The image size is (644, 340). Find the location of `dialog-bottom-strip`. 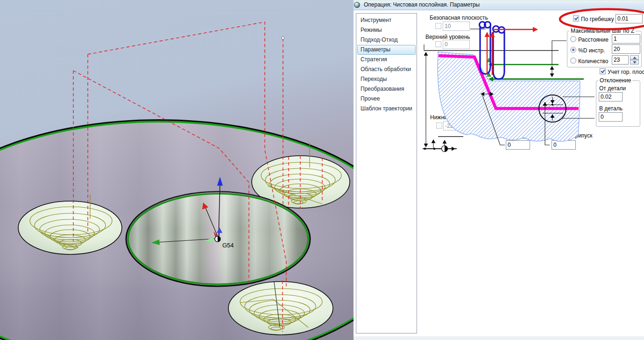

dialog-bottom-strip is located at coordinates (499, 338).